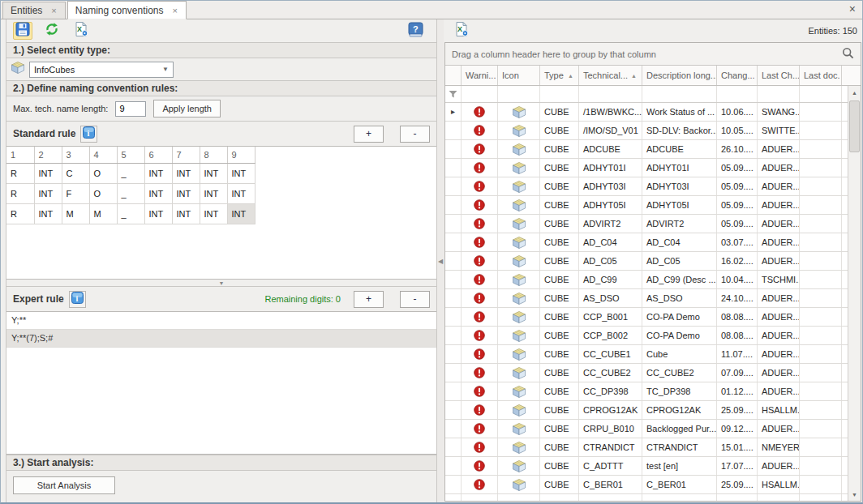 The width and height of the screenshot is (863, 504). Describe the element at coordinates (48, 155) in the screenshot. I see `standard-rule-col-2: 2` at that location.